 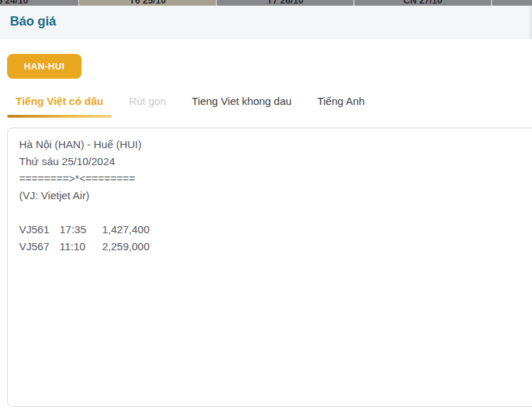 I want to click on flight-time: 11:10, so click(x=81, y=247).